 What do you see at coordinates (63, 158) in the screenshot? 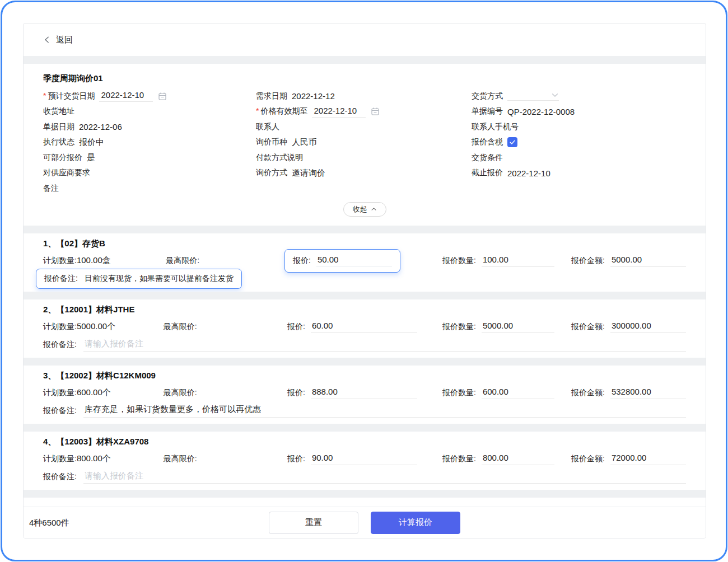
I see `field-label: 可部分报价` at bounding box center [63, 158].